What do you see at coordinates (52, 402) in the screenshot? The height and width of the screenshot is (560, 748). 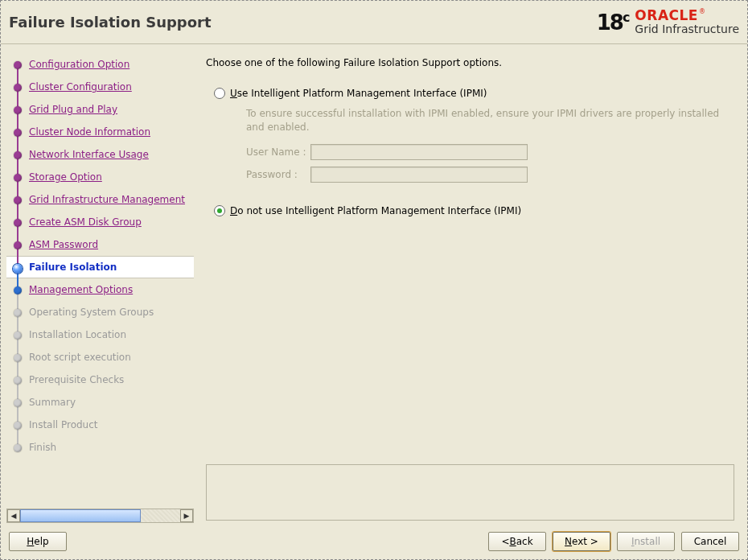 I see `step-label: Summary` at bounding box center [52, 402].